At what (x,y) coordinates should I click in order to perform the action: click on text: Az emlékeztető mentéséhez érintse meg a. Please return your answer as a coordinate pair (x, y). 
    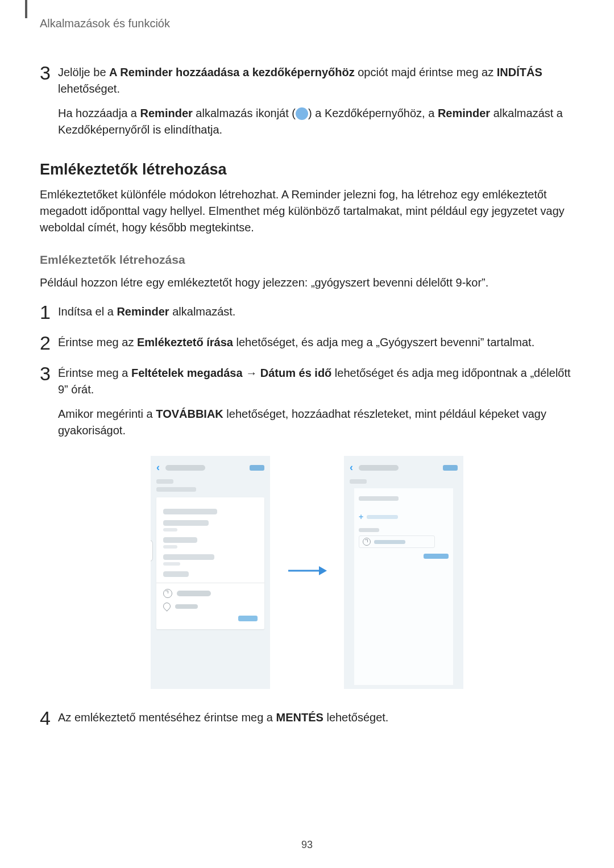
    Looking at the image, I should click on (167, 717).